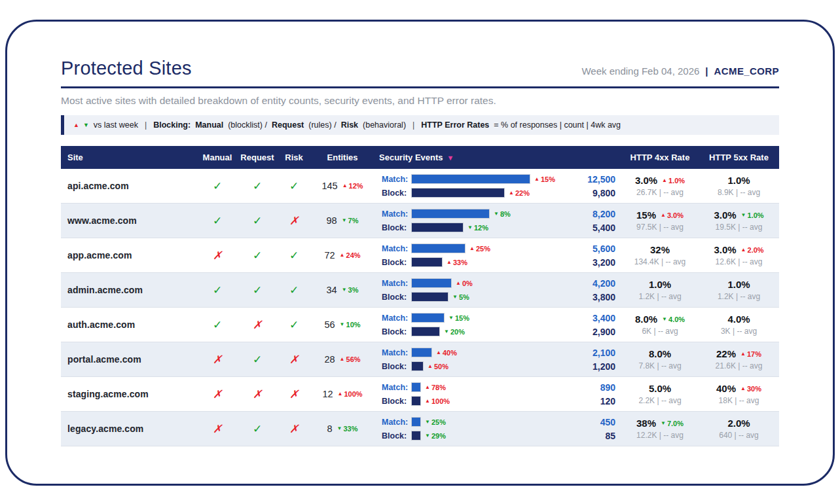 This screenshot has width=840, height=504. Describe the element at coordinates (427, 262) in the screenshot. I see `block-bar` at that location.